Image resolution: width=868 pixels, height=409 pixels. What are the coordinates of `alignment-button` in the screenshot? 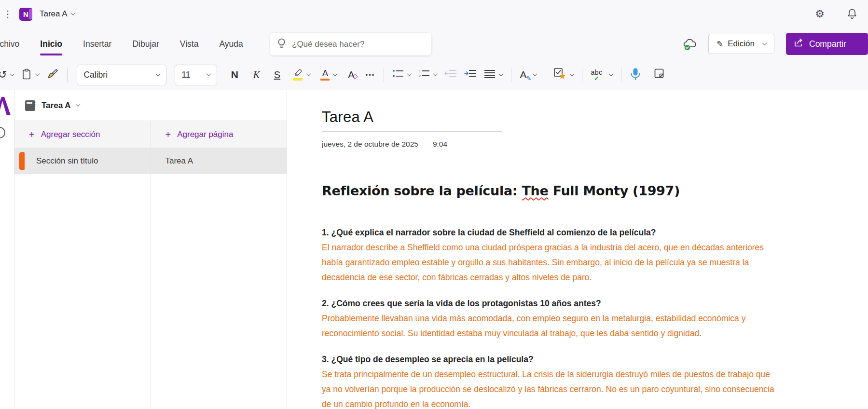 It's located at (493, 75).